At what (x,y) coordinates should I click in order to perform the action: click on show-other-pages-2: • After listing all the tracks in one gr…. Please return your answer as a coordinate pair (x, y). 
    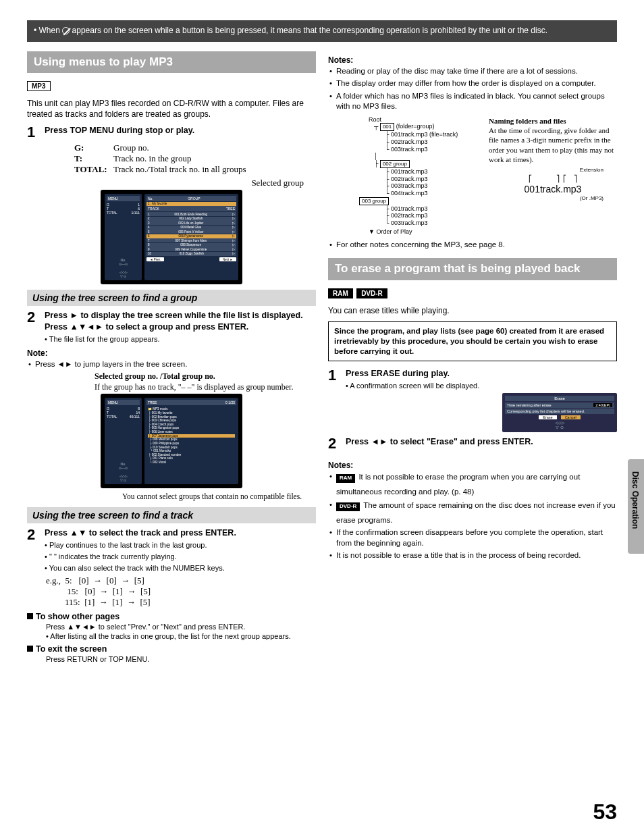
    Looking at the image, I should click on (181, 636).